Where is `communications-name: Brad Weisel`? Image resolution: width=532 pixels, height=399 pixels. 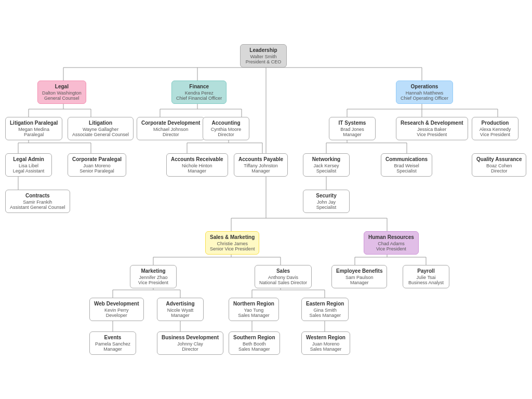 communications-name: Brad Weisel is located at coordinates (406, 166).